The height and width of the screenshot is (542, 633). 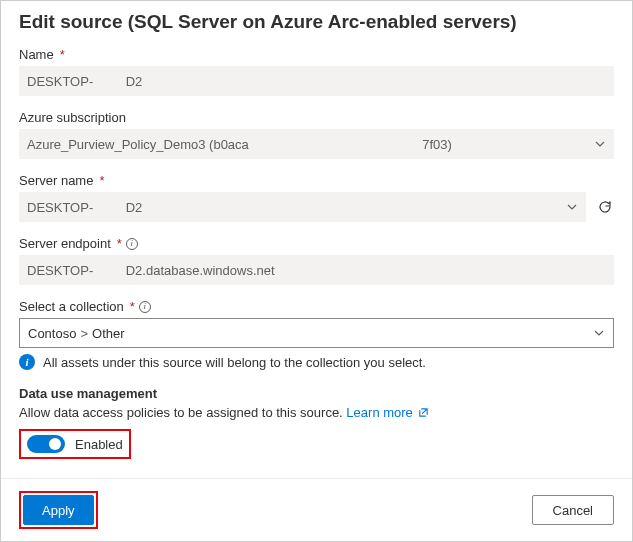 I want to click on row-server-name: DESKTOP- D2, so click(x=316, y=207).